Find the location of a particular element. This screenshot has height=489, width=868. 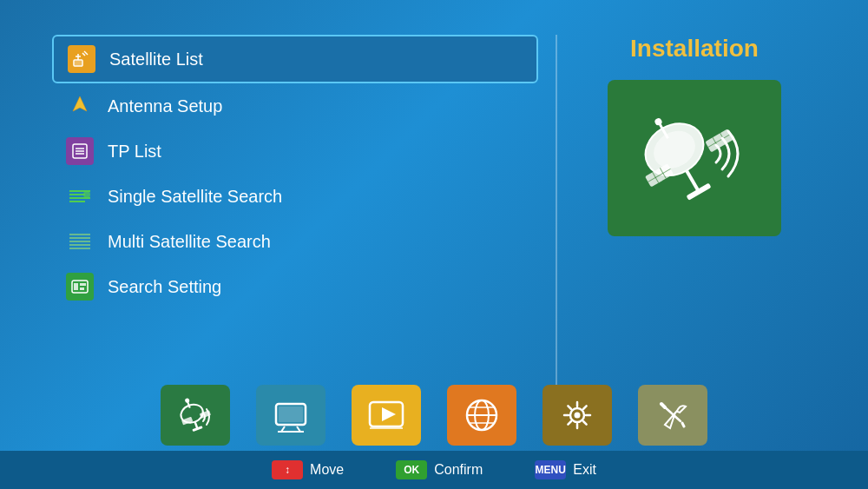

sidebar-item-multi-satellite-search: Multi Satellite Search is located at coordinates (295, 241).